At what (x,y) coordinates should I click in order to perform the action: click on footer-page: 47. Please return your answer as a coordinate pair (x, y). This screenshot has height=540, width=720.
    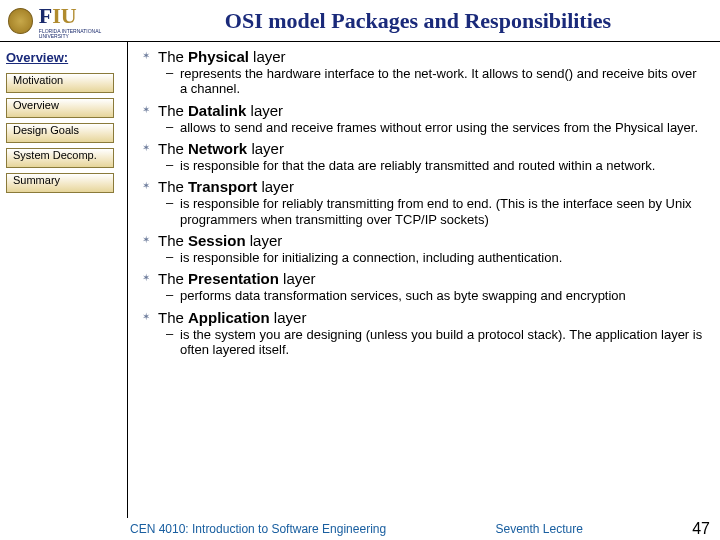
    Looking at the image, I should click on (701, 529).